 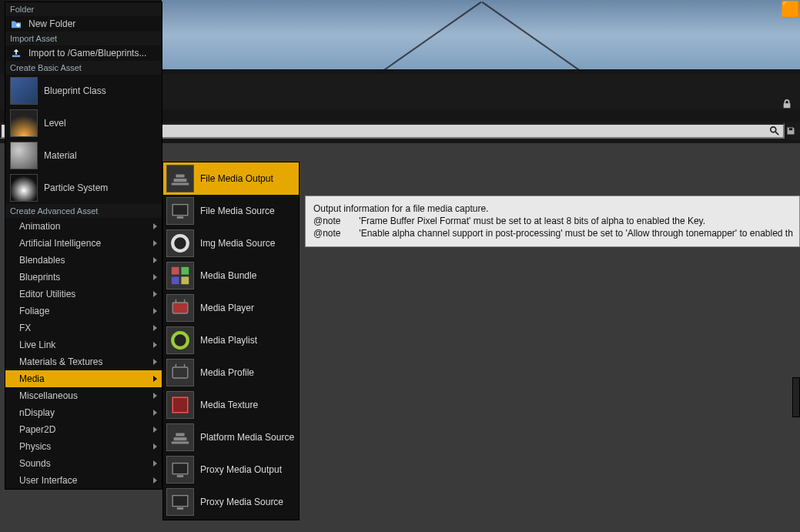 I want to click on media-item-proxy-media-source: Proxy Media Source, so click(x=231, y=502).